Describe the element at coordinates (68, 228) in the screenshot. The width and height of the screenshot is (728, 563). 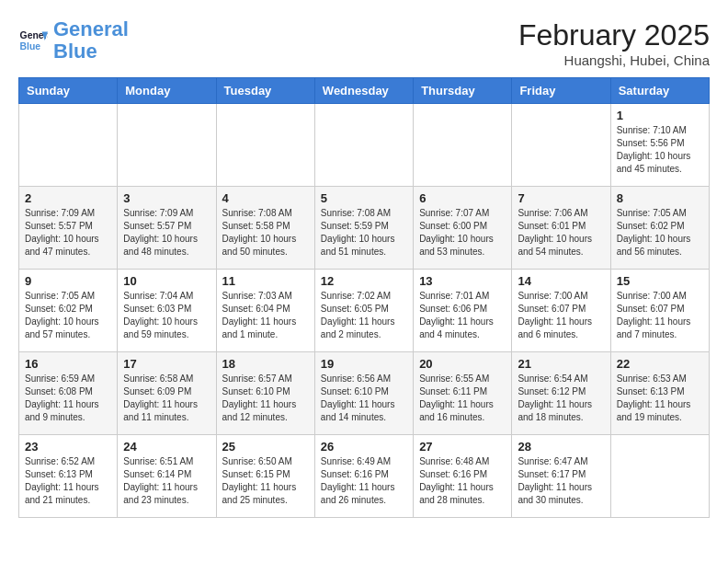
I see `calendar-cell: 2Sunrise: 7:09 AM Sunset: 5:57 PM Daylig…` at that location.